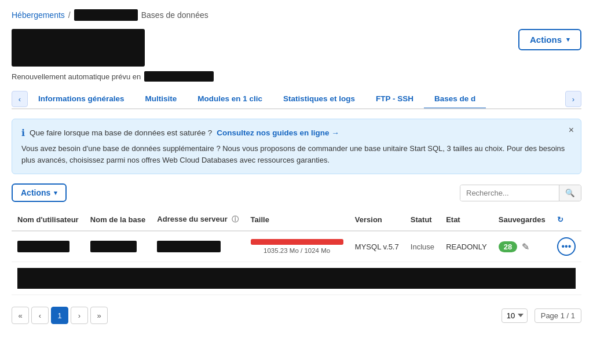 Image resolution: width=593 pixels, height=364 pixels. What do you see at coordinates (522, 220) in the screenshot?
I see `col-header-sauvegardes: Sauvegardes` at bounding box center [522, 220].